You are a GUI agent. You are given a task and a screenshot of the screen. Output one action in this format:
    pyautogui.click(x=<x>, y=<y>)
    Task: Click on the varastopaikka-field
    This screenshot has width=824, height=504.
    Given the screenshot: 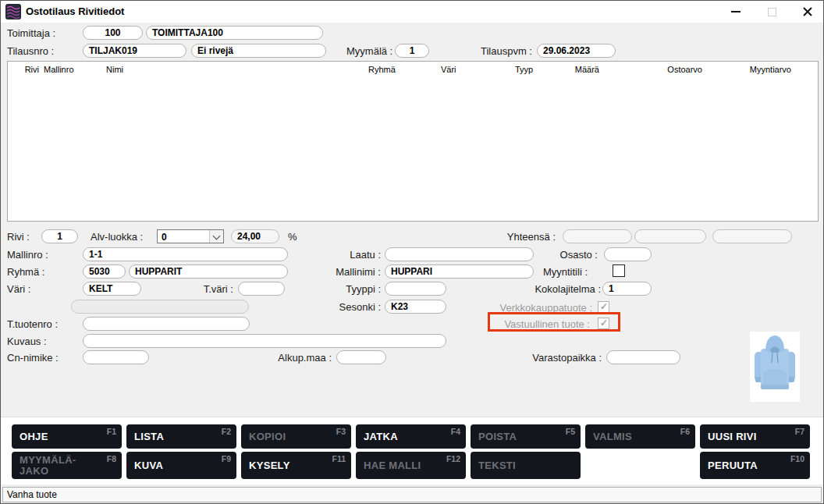 What is the action you would take?
    pyautogui.click(x=643, y=357)
    